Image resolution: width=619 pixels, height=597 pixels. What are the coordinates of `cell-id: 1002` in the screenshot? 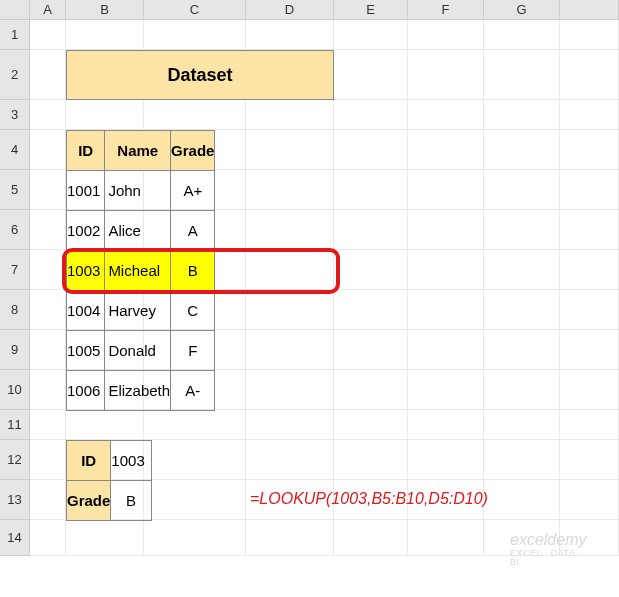 It's located at (86, 231).